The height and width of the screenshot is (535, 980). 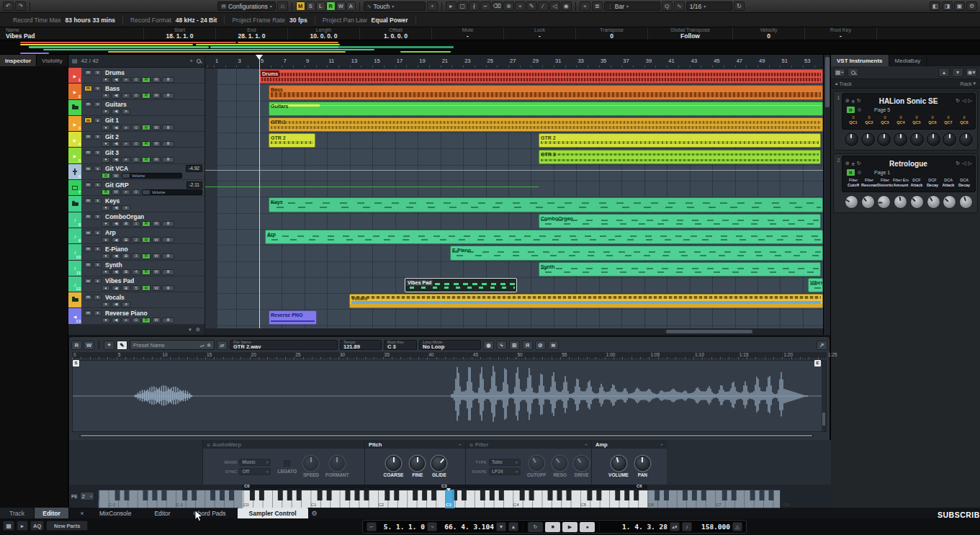 What do you see at coordinates (906, 183) in the screenshot?
I see `rack-item-retrologue: 2⊘e↻Retrologue↻◁▷RPage 1FilterCutoffFilt…` at bounding box center [906, 183].